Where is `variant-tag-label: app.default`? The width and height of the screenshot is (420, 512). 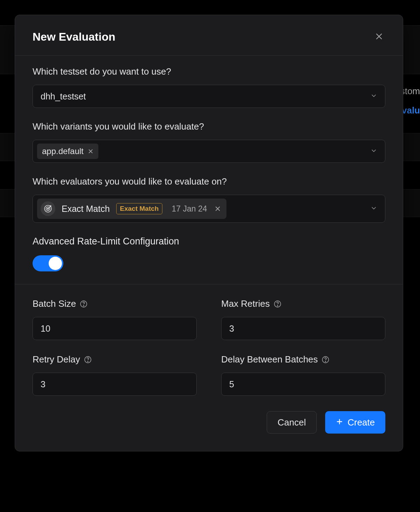 variant-tag-label: app.default is located at coordinates (63, 151).